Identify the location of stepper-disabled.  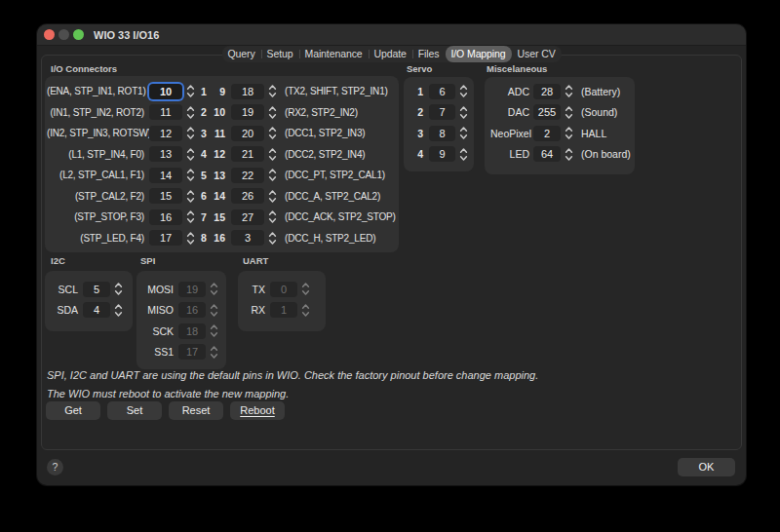
(214, 310).